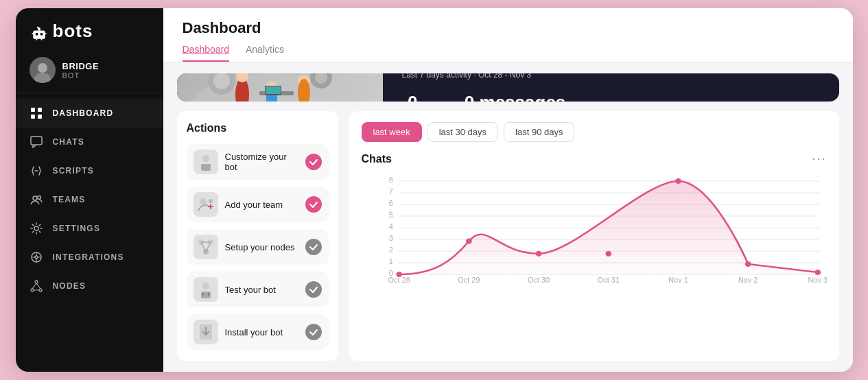  Describe the element at coordinates (258, 332) in the screenshot. I see `action-item-install-bot: Install your bot` at that location.